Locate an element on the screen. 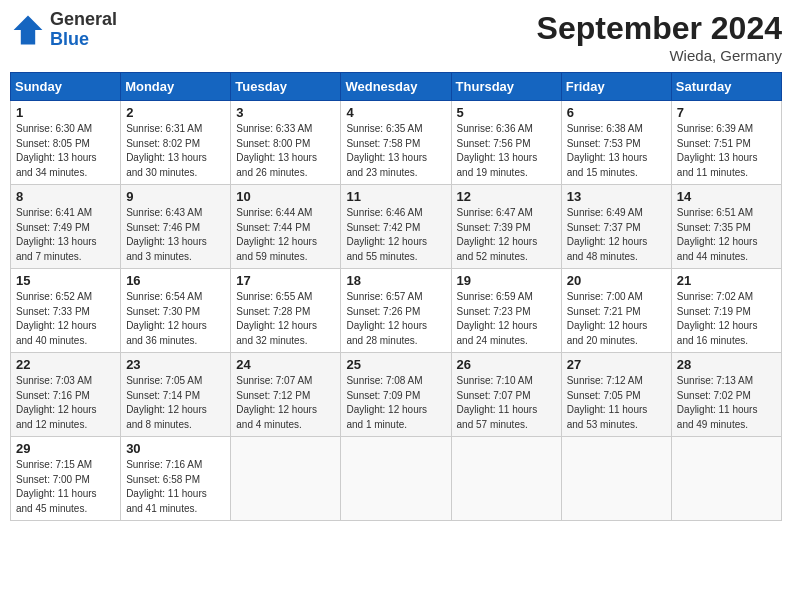 Image resolution: width=792 pixels, height=612 pixels. calendar-cell: 7Sunrise: 6:39 AMSunset: 7:51 PMDaylight… is located at coordinates (726, 143).